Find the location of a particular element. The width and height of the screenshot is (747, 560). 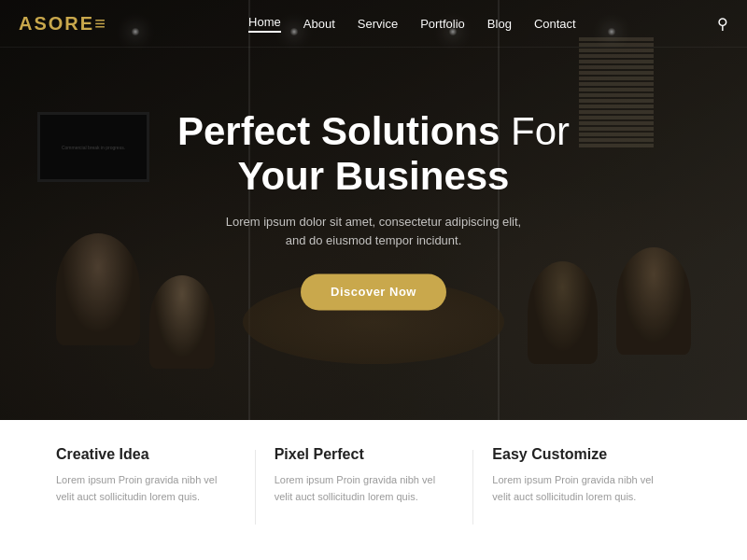

header: ASORE≡ Home About Service Portfolio Blog… is located at coordinates (374, 23).